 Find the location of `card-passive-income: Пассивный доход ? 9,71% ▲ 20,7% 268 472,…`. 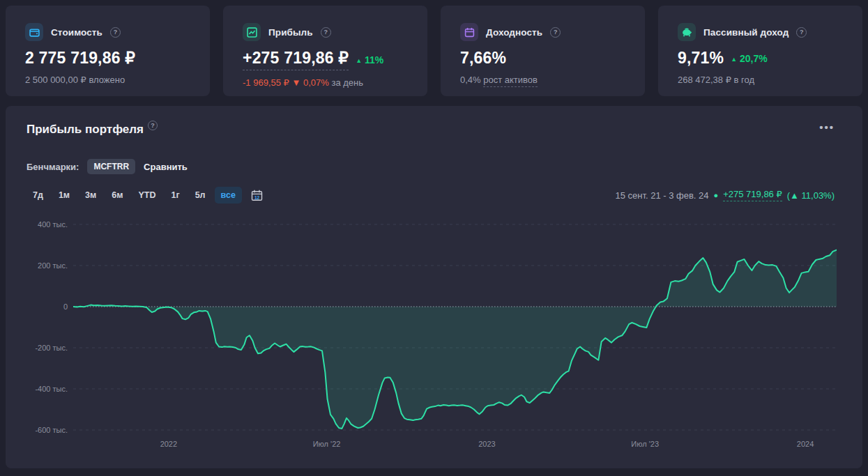

card-passive-income: Пассивный доход ? 9,71% ▲ 20,7% 268 472,… is located at coordinates (760, 51).